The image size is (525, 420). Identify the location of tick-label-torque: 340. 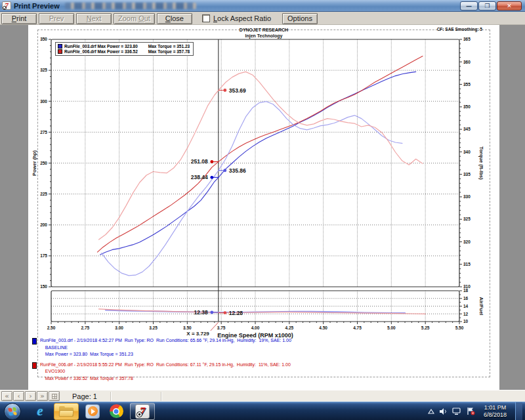
(467, 152).